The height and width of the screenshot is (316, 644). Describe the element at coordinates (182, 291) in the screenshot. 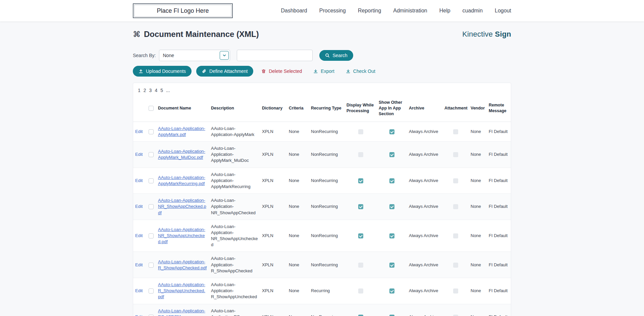

I see `document-link: AAuto-Loan-Application-R_ShowAppUnchecke…` at that location.